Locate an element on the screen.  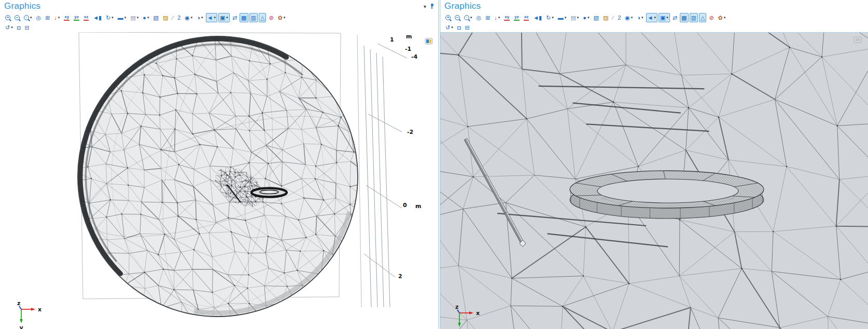
panel-menu-button: ▾ is located at coordinates (425, 6).